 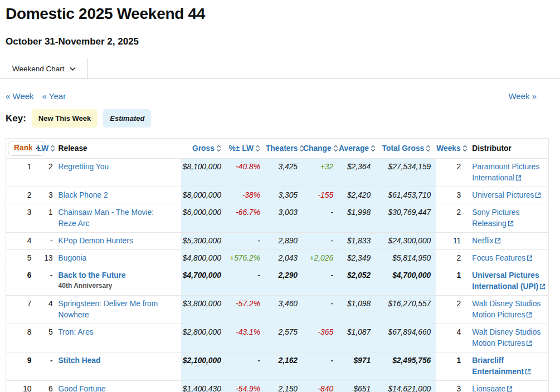 I want to click on column-header-weeks: Weeks, so click(x=451, y=149).